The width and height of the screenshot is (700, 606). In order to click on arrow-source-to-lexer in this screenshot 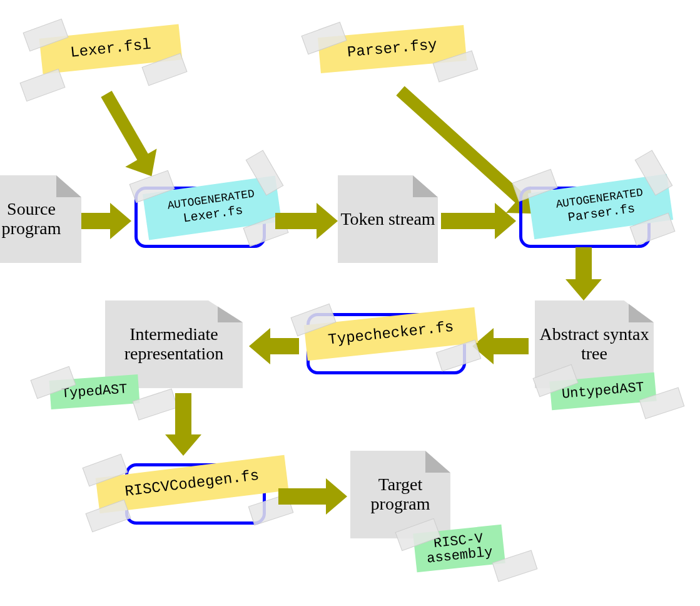, I will do `click(97, 221)`.